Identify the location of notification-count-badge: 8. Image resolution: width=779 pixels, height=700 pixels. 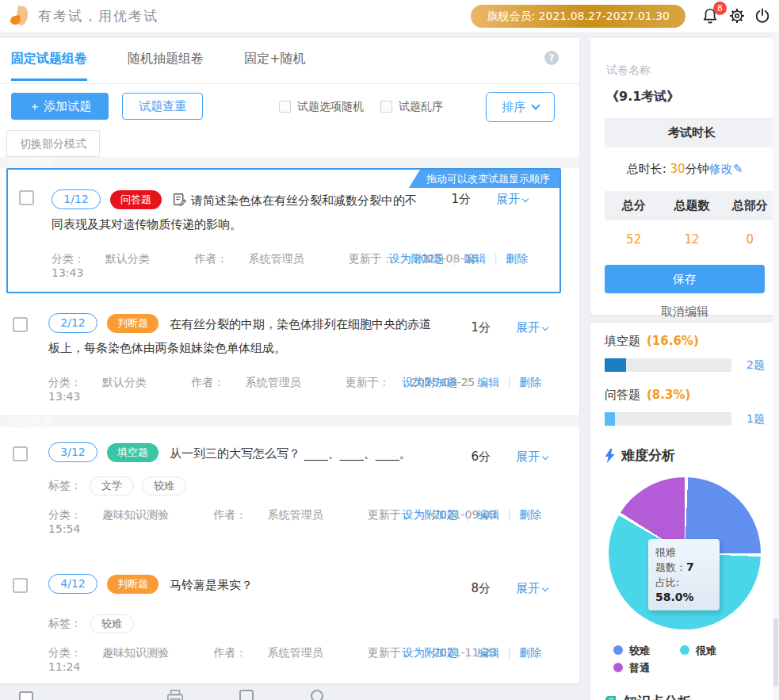
(720, 8).